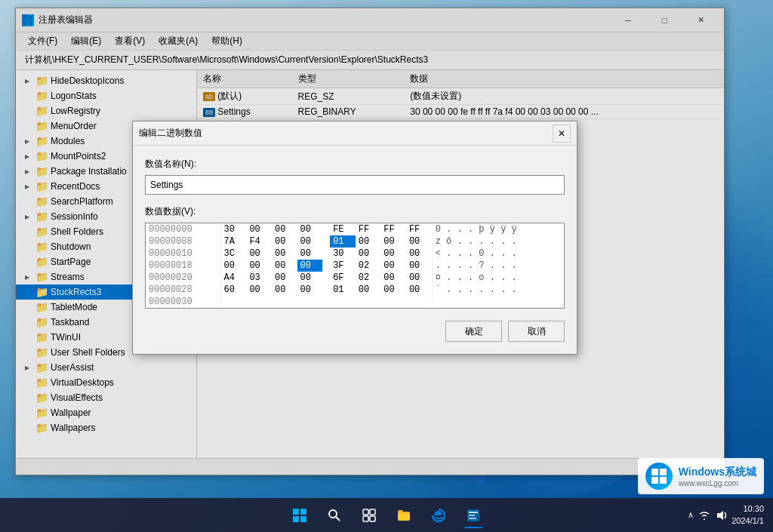 This screenshot has width=773, height=532. What do you see at coordinates (106, 383) in the screenshot?
I see `tree-item-virtualdesktops: 📁 VirtualDesktops` at bounding box center [106, 383].